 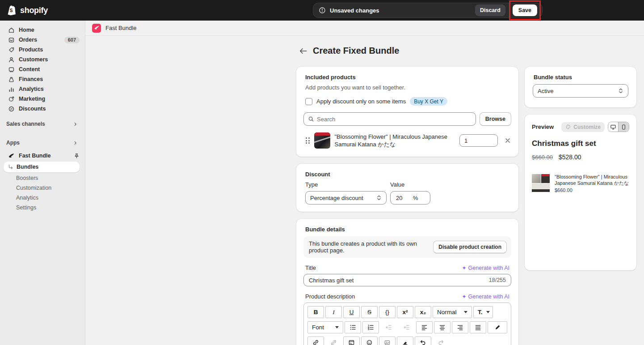 What do you see at coordinates (408, 229) in the screenshot?
I see `bundle-details-heading: Bundle details` at bounding box center [408, 229].